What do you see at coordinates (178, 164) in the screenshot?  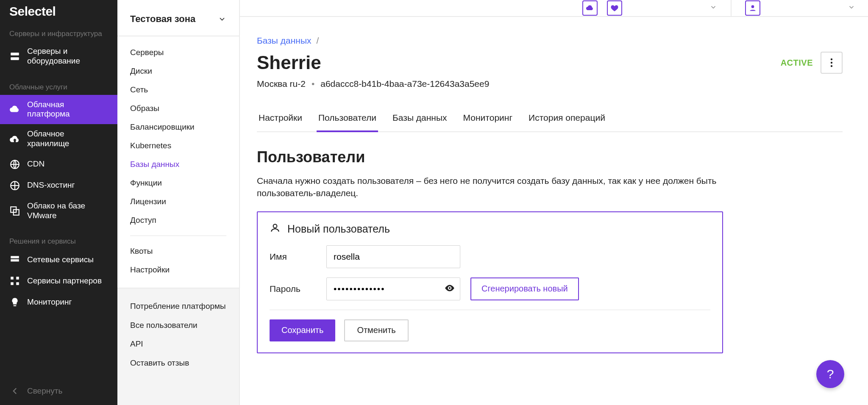 I see `nav-databases: Базы данных` at bounding box center [178, 164].